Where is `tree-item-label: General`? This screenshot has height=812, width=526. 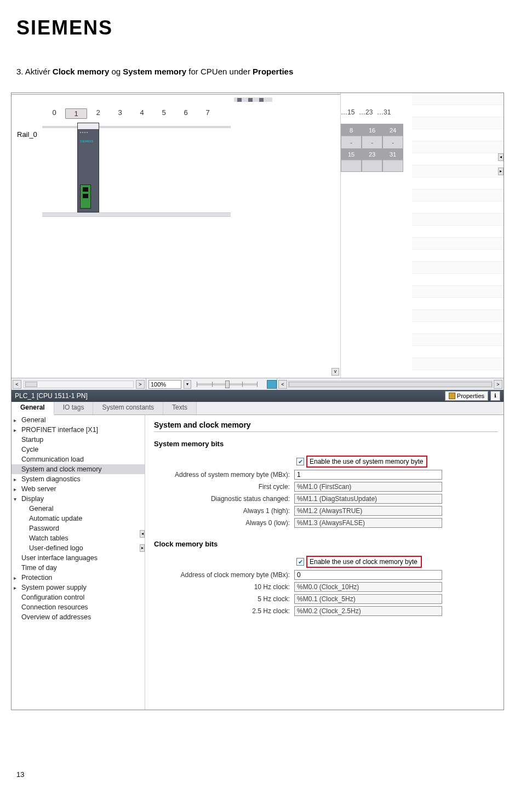
tree-item-label: General is located at coordinates (41, 509).